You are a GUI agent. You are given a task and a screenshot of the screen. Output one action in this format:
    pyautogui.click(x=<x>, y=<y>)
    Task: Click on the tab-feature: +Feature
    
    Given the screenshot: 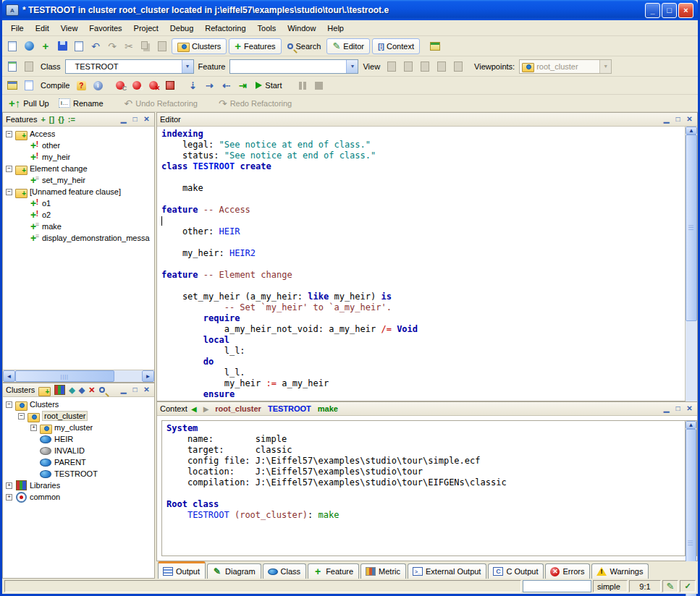 What is the action you would take?
    pyautogui.click(x=333, y=571)
    